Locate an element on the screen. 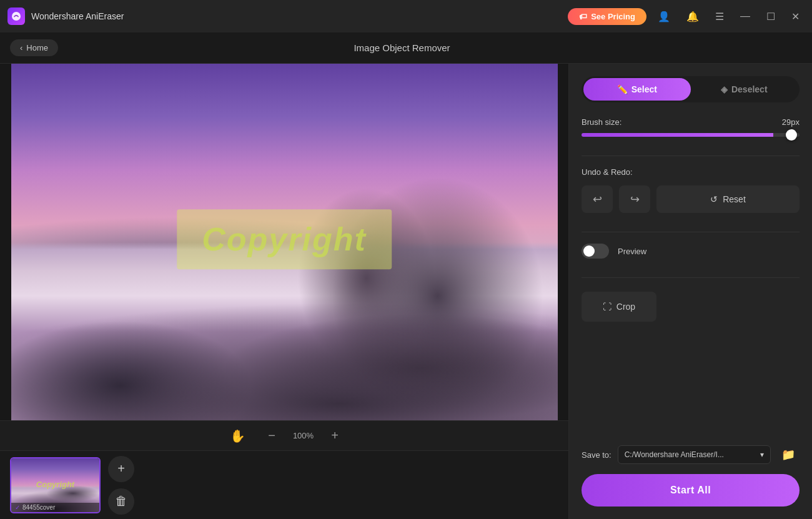 The width and height of the screenshot is (812, 519). crop-button: ⛶ Crop is located at coordinates (619, 307).